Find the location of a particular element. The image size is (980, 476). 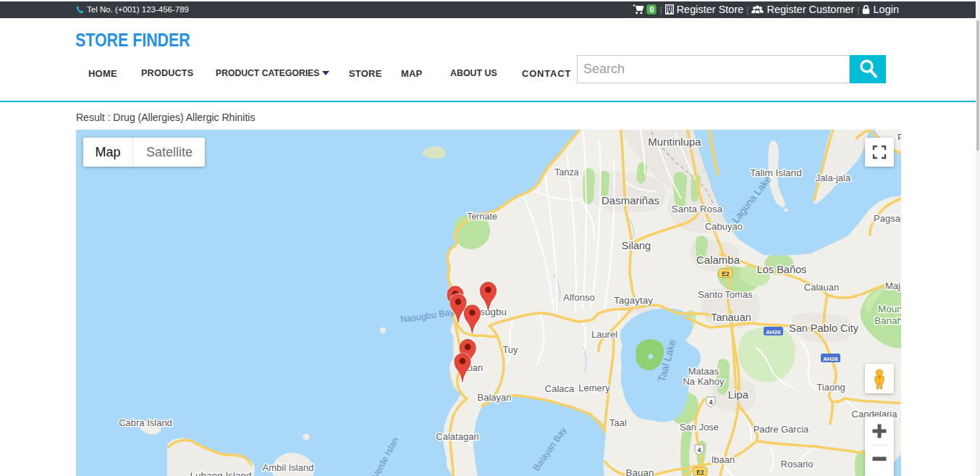

svg-text: Tanza is located at coordinates (566, 172).